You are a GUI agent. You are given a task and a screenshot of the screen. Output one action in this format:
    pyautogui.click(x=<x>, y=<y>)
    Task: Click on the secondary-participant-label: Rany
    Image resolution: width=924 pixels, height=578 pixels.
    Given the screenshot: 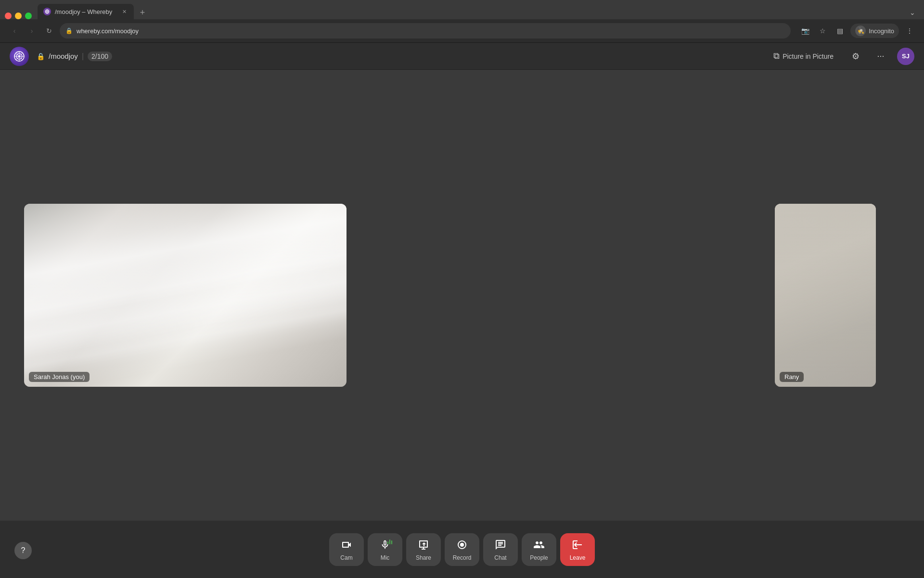 What is the action you would take?
    pyautogui.click(x=792, y=377)
    